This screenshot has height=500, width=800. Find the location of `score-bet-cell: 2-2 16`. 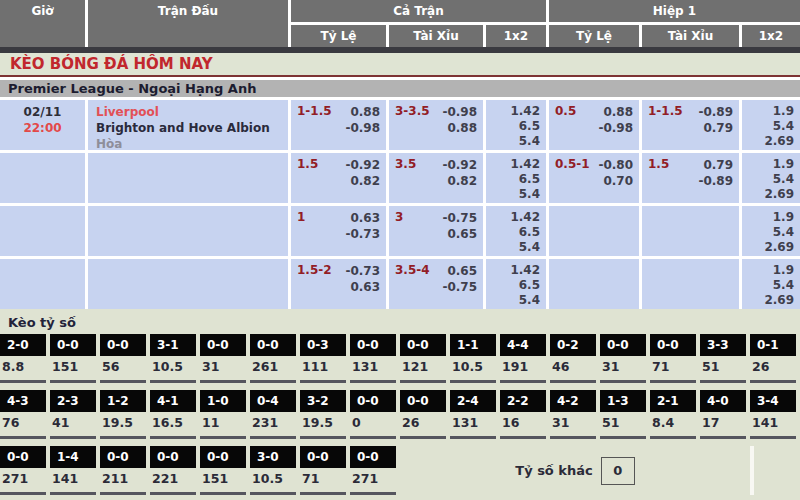

score-bet-cell: 2-2 16 is located at coordinates (523, 414).